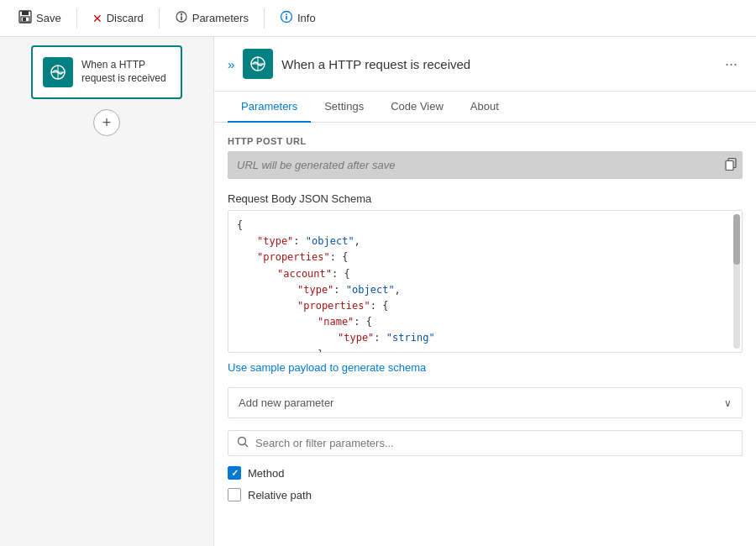 The image size is (756, 546). Describe the element at coordinates (731, 165) in the screenshot. I see `copy-url-button` at that location.